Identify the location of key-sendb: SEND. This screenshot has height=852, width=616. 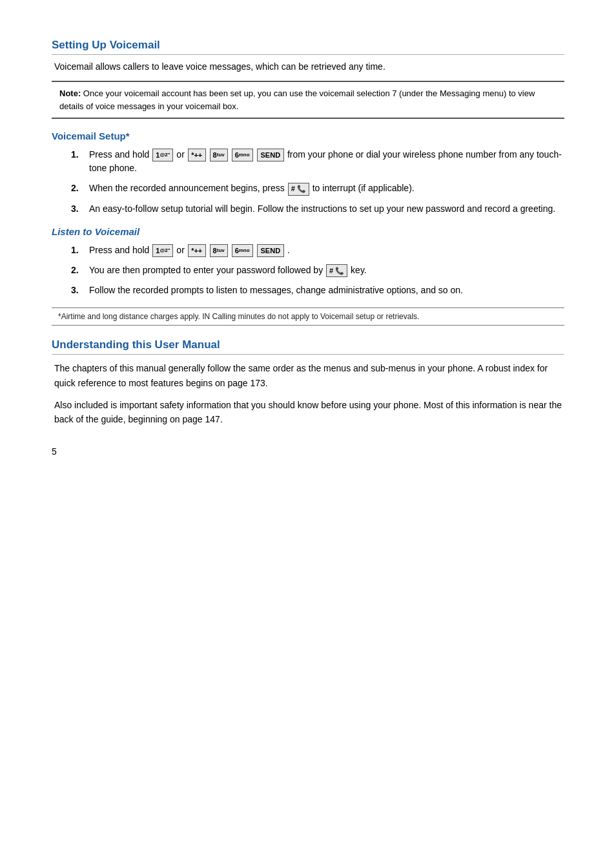
(271, 251).